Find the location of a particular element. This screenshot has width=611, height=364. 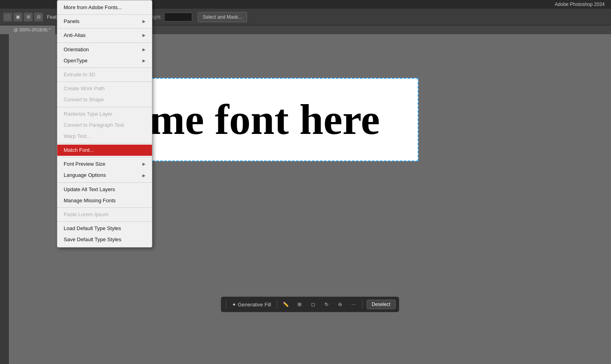

menu-item-label: Create Work Path is located at coordinates (84, 89).